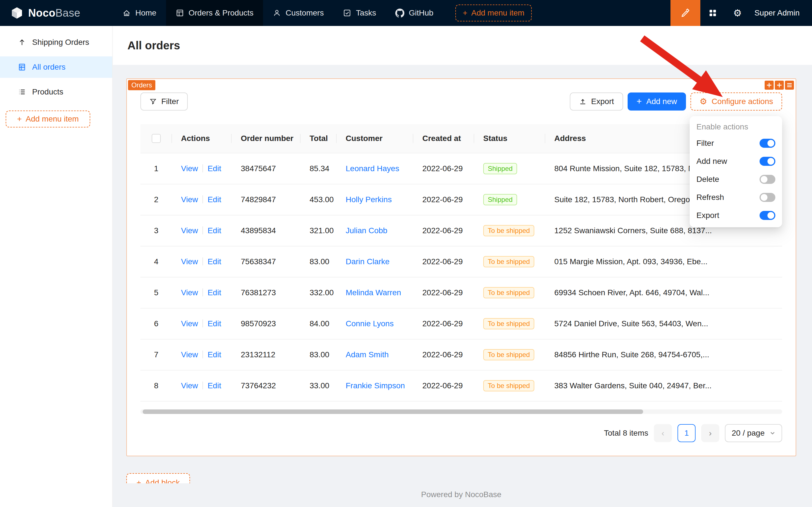  I want to click on customer-link: Julian Cobb, so click(366, 230).